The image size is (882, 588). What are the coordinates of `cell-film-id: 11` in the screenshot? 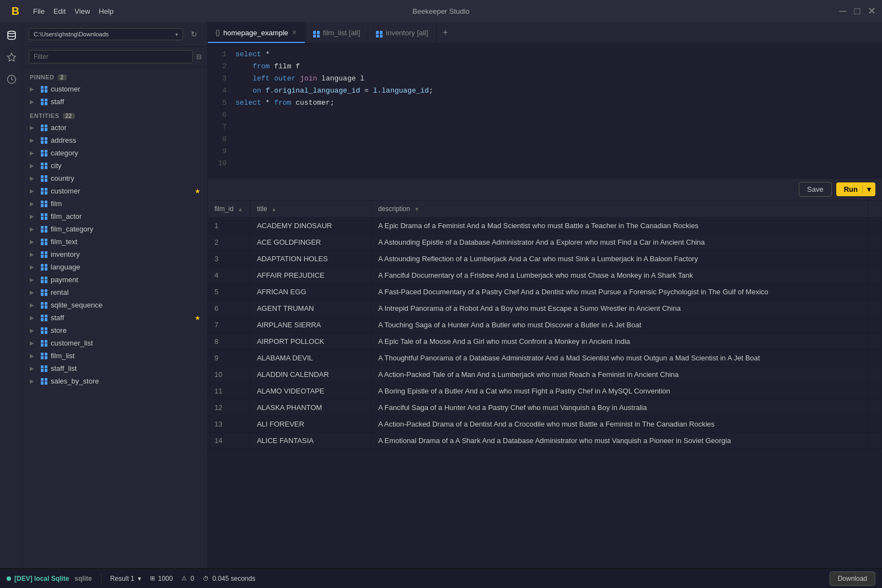 It's located at (229, 391).